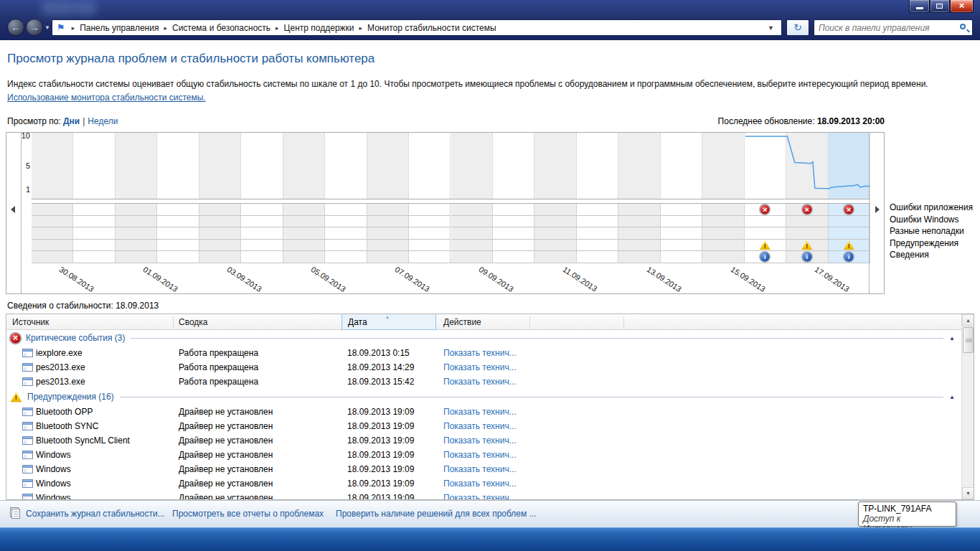 Image resolution: width=980 pixels, height=551 pixels. I want to click on scroll-up-button: ▲, so click(969, 320).